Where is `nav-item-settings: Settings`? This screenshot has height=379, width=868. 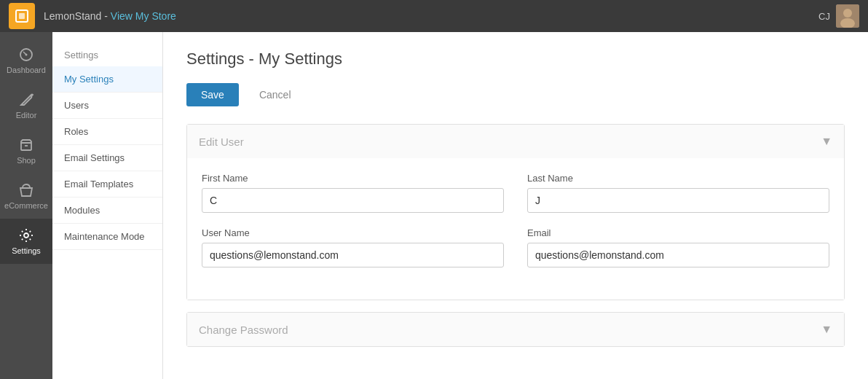 nav-item-settings: Settings is located at coordinates (26, 241).